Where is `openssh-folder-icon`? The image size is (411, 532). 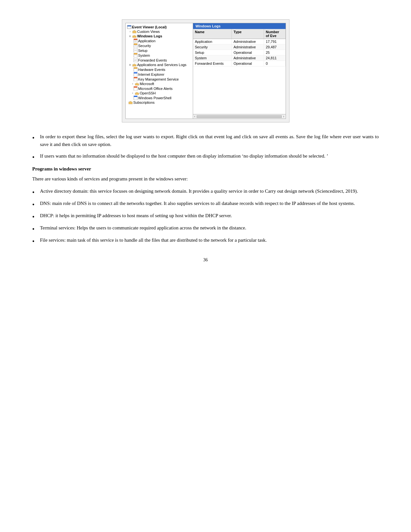
openssh-folder-icon is located at coordinates (137, 93).